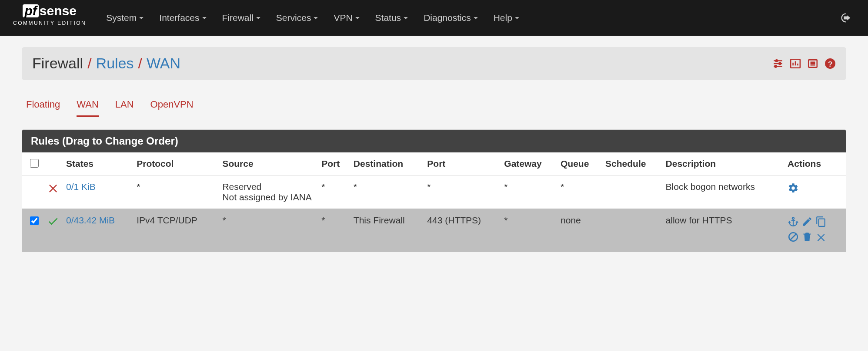 The image size is (868, 351). What do you see at coordinates (124, 108) in the screenshot?
I see `tab-lan: LAN` at bounding box center [124, 108].